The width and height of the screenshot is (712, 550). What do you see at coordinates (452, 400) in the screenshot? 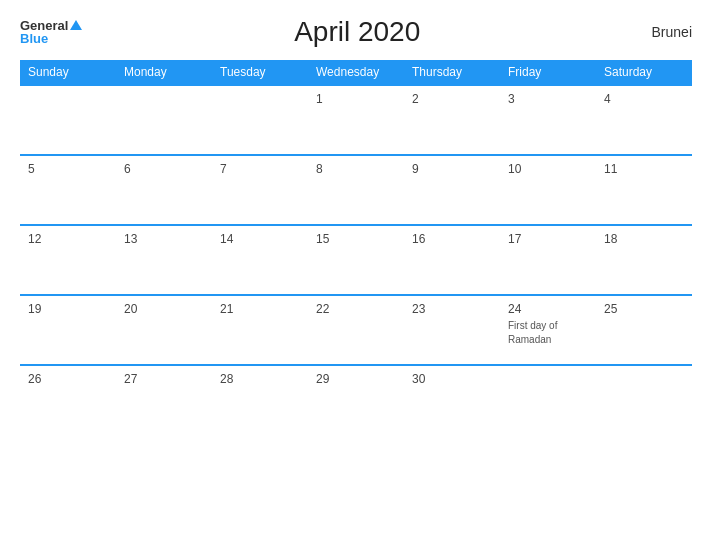
I see `calendar-cell: 30` at bounding box center [452, 400].